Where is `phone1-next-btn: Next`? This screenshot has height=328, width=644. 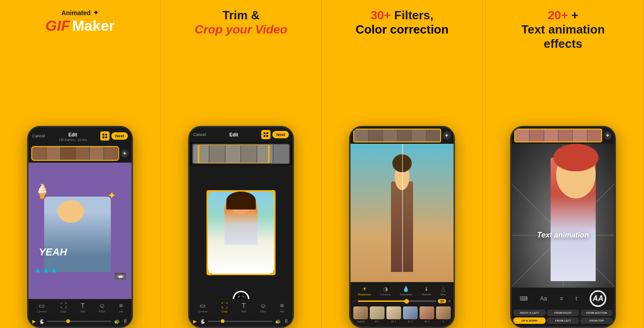 phone1-next-btn: Next is located at coordinates (120, 136).